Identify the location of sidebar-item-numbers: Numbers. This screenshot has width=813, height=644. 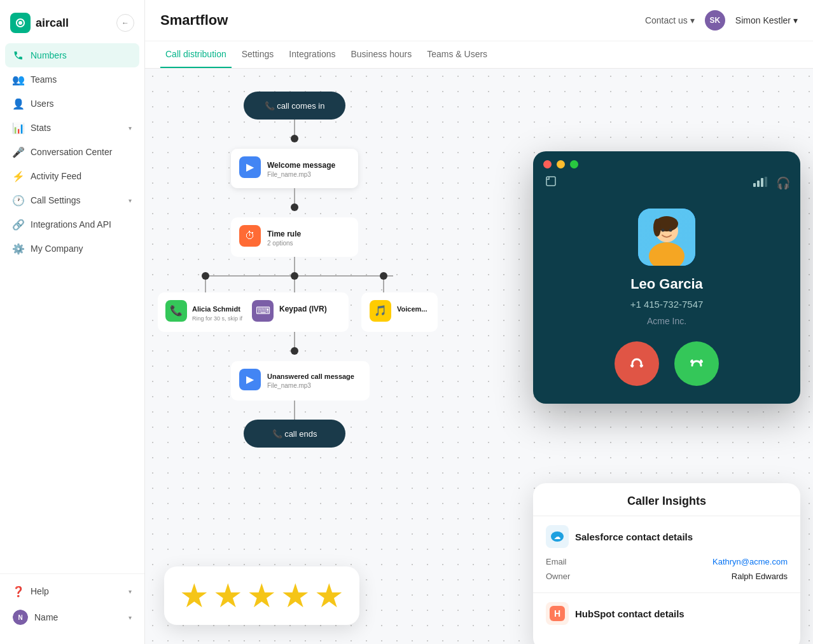
(73, 55).